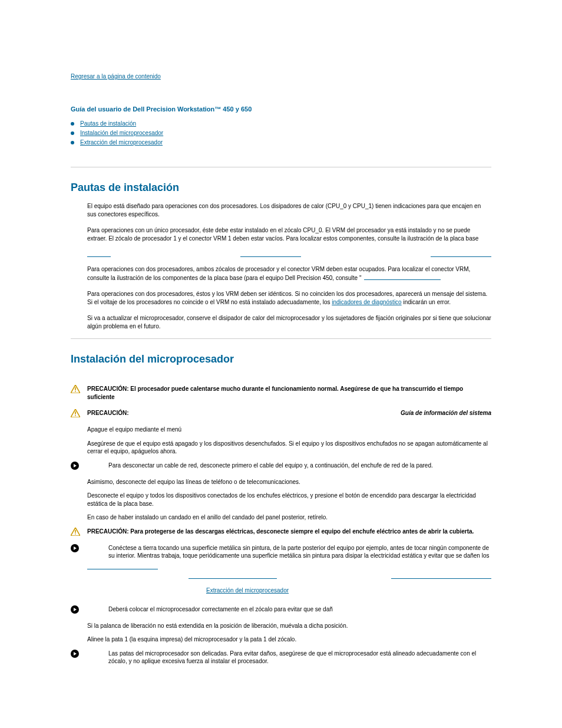  I want to click on paragraph: Si va a actualizar el microprocesador, c…, so click(289, 322).